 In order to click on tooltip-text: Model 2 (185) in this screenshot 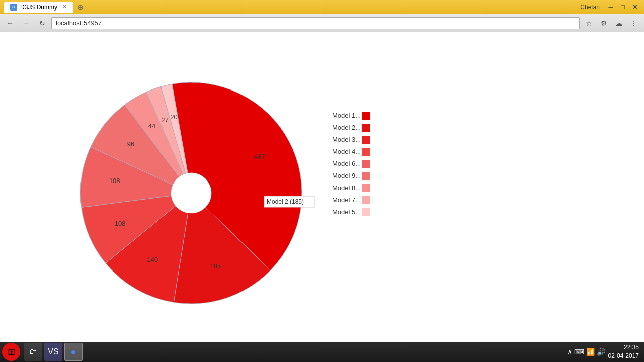, I will do `click(285, 202)`.